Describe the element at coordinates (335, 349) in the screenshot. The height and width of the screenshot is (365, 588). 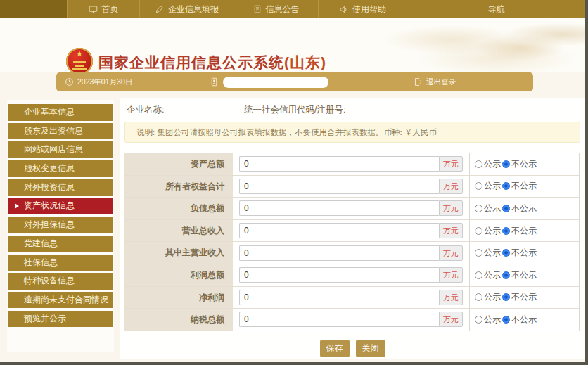
I see `save-button: 保存` at that location.